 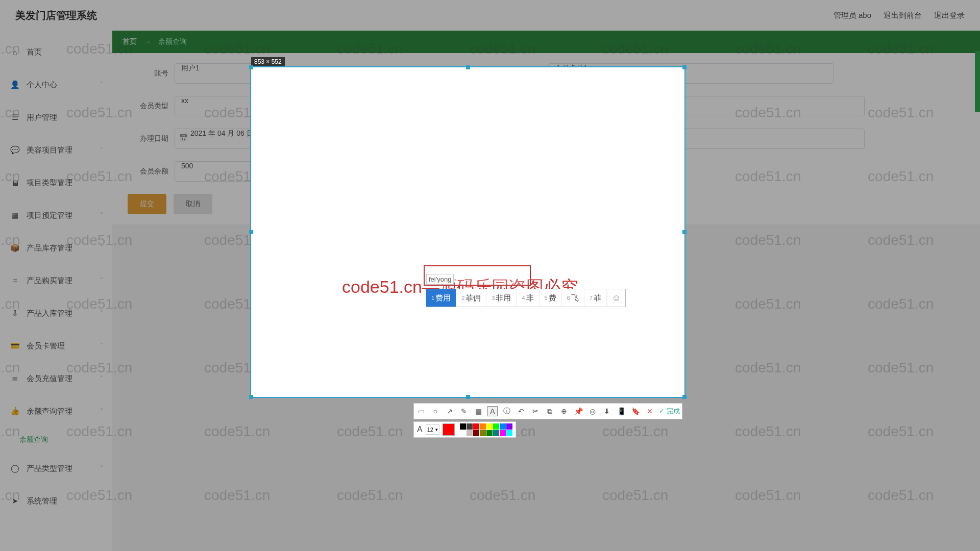 I want to click on sidebar-item-5: ▦项目预定管理˅, so click(x=56, y=215).